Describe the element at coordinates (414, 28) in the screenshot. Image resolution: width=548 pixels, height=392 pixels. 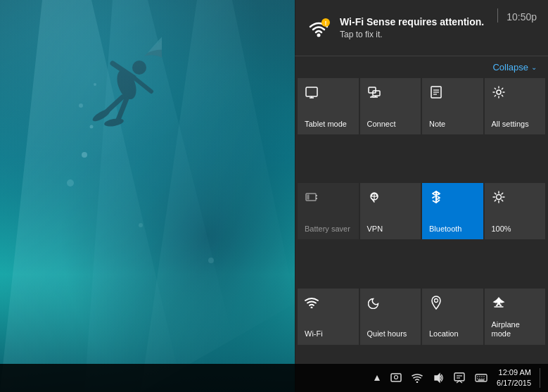
I see `notification-content: Wi-Fi Sense requires attention. Tap to f…` at that location.